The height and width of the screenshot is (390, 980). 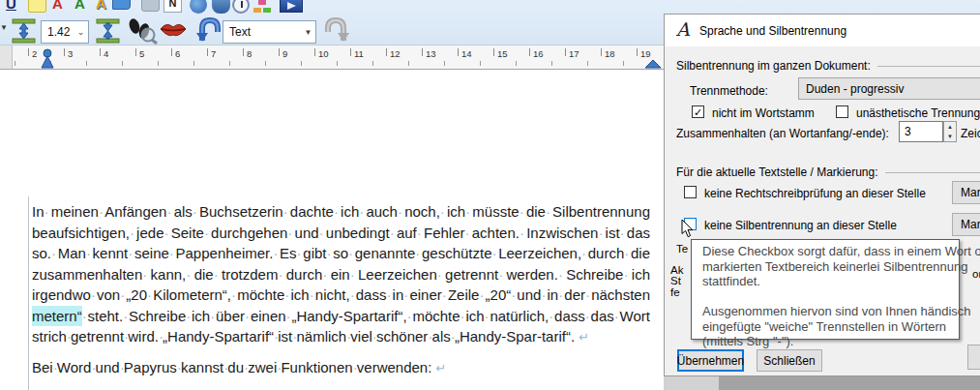 What do you see at coordinates (101, 8) in the screenshot?
I see `font-yellow-icon: A` at bounding box center [101, 8].